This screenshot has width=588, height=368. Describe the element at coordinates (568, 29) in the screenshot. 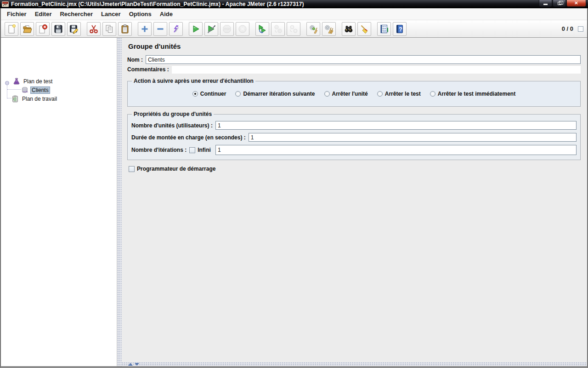

I see `active-threads-counter: 0 / 0` at that location.